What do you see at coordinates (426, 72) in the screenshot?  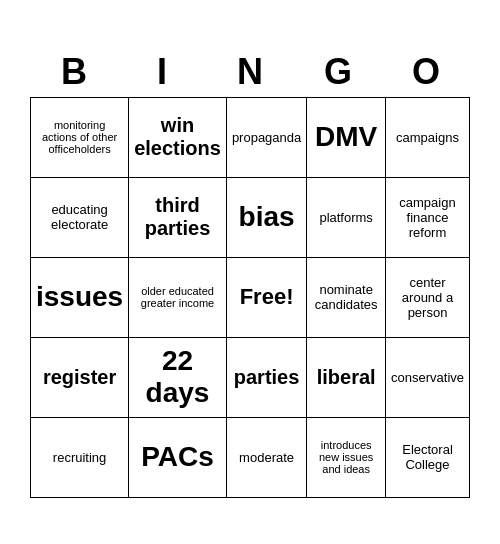 I see `header-letter: O` at bounding box center [426, 72].